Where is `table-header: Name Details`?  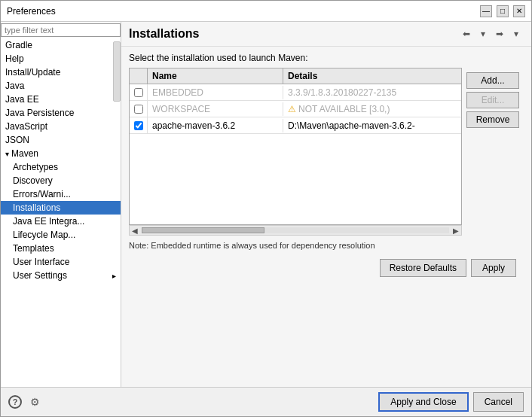 table-header: Name Details is located at coordinates (295, 77).